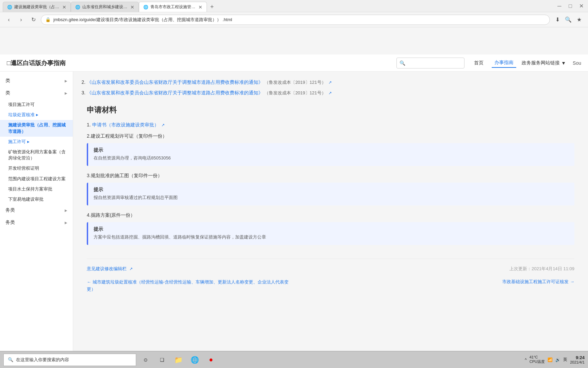 The width and height of the screenshot is (588, 368). What do you see at coordinates (550, 360) in the screenshot?
I see `wifi-icon: 📶` at bounding box center [550, 360].